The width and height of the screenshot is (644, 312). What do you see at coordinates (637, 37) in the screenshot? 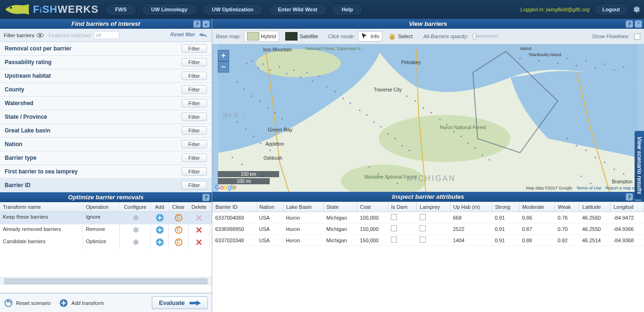
I see `flowlines-checkbox` at bounding box center [637, 37].